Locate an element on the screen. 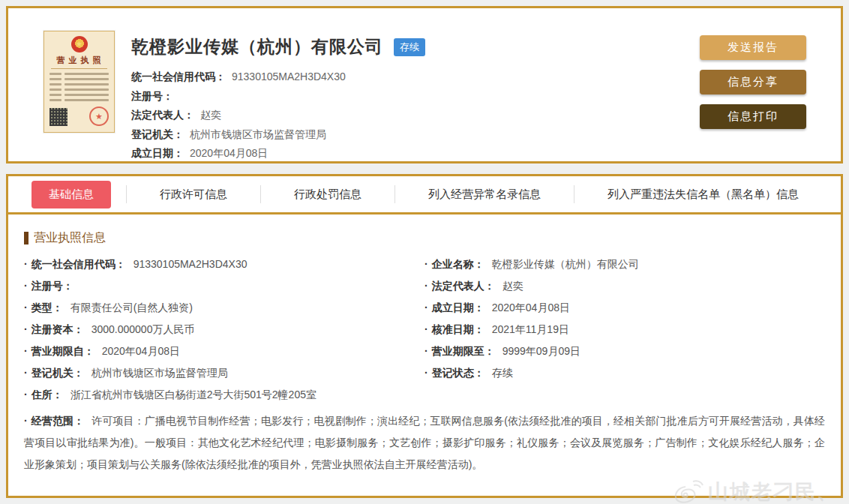 The height and width of the screenshot is (504, 849). info-print-button: 信息打印 is located at coordinates (753, 117).